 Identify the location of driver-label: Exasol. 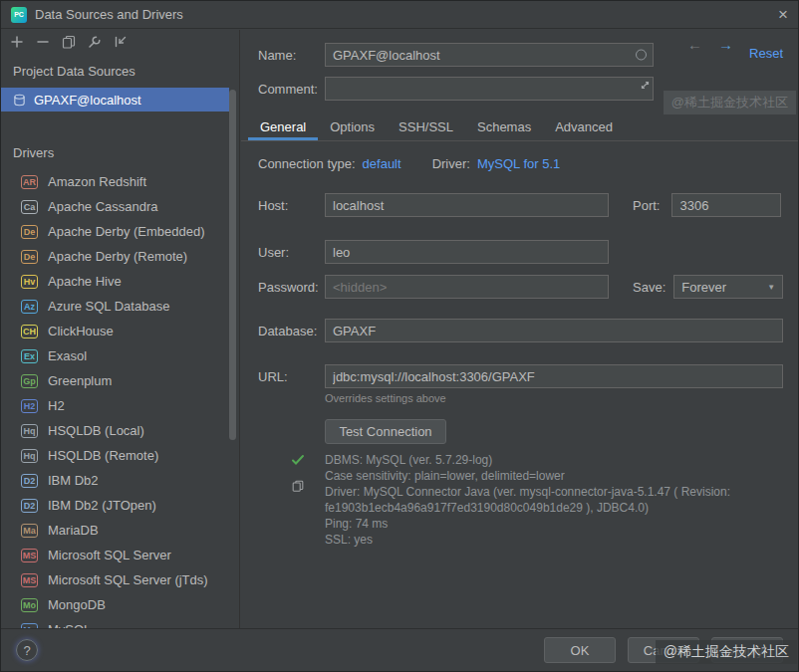
(68, 356).